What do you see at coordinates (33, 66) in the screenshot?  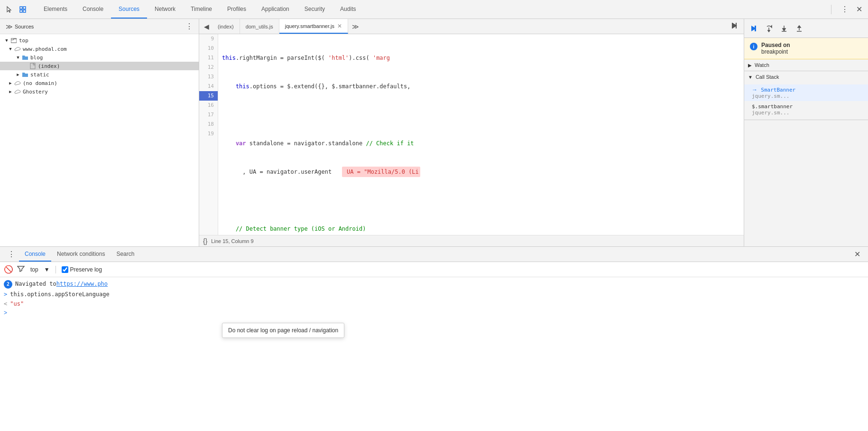 I see `file-icon-index` at bounding box center [33, 66].